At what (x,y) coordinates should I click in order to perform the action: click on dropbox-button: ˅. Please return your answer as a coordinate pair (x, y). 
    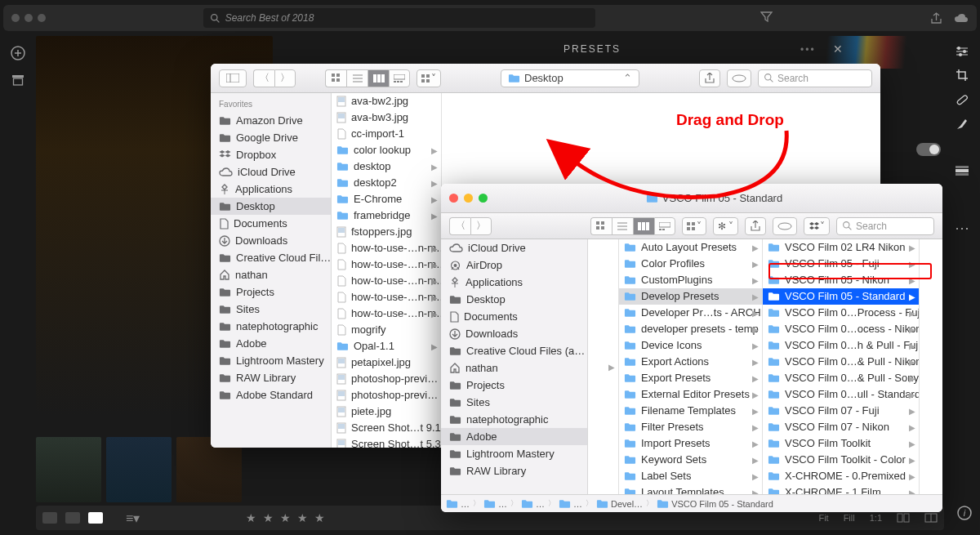
    Looking at the image, I should click on (817, 226).